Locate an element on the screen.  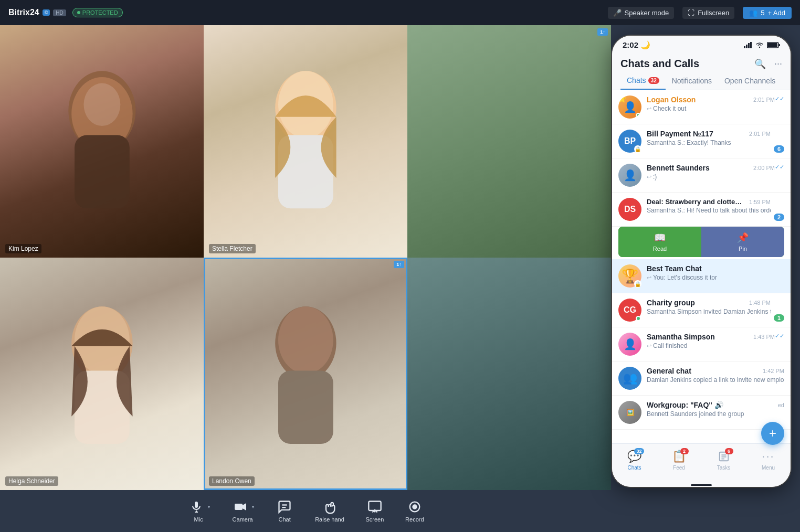
raise-hand-label: Raise hand is located at coordinates (330, 519).